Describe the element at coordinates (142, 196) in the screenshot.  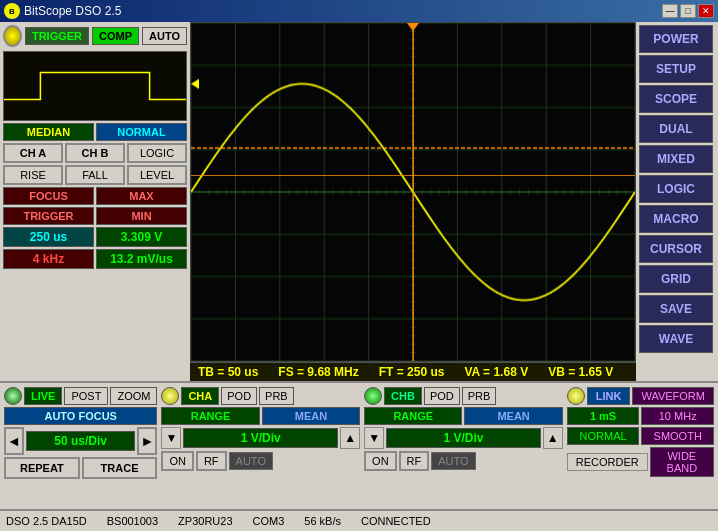
I see `max-button: MAX` at that location.